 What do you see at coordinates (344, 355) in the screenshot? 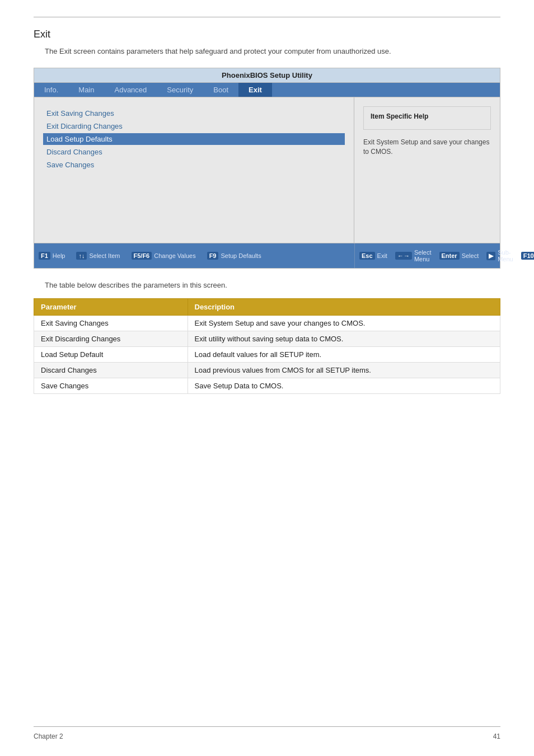
I see `table-cell-desc: Load default values for all SETUP item.` at bounding box center [344, 355].